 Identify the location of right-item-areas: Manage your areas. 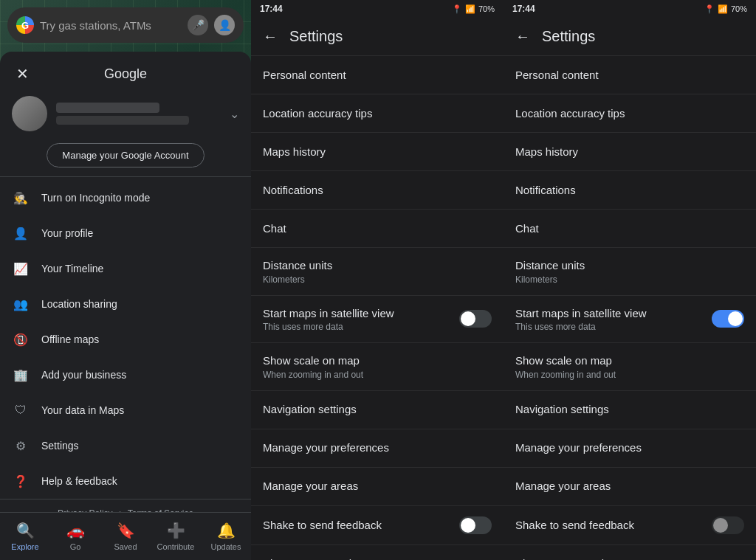
(630, 487).